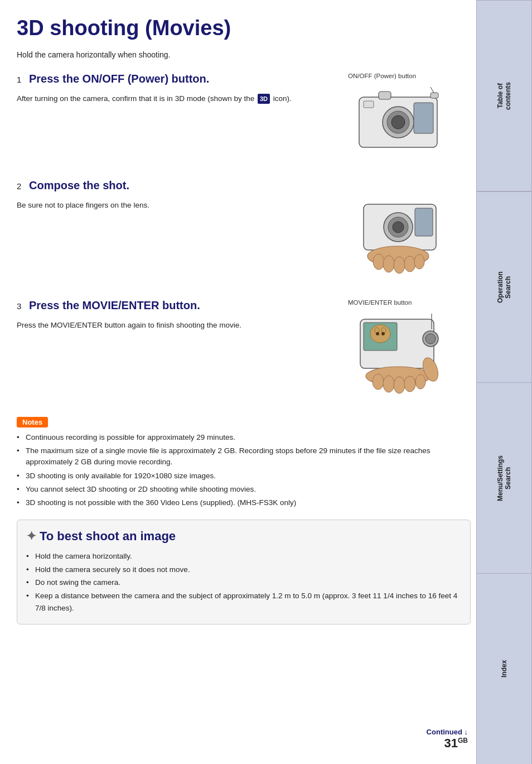 The image size is (532, 764). Describe the element at coordinates (244, 572) in the screenshot. I see `tip-box: ✦ To best shoot an image Hold the camera…` at that location.